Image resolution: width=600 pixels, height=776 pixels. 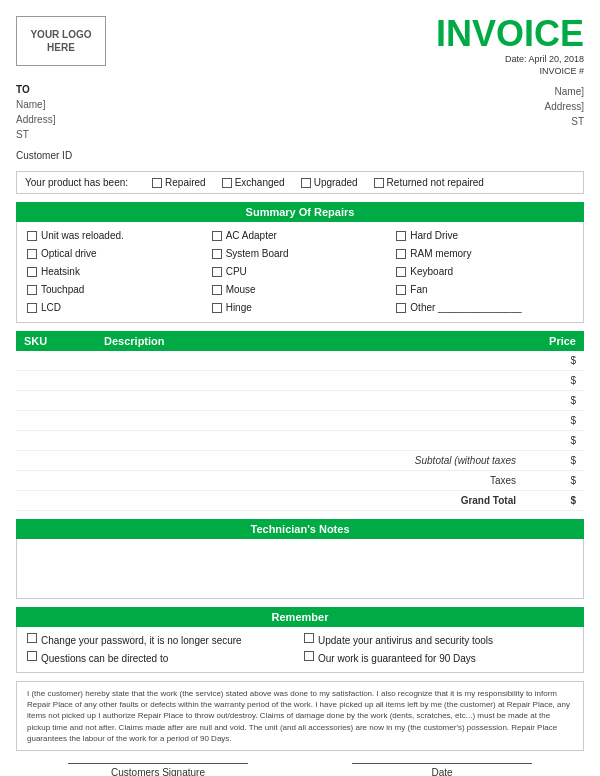 I want to click on product-status-label: Your product has been:, so click(x=76, y=182).